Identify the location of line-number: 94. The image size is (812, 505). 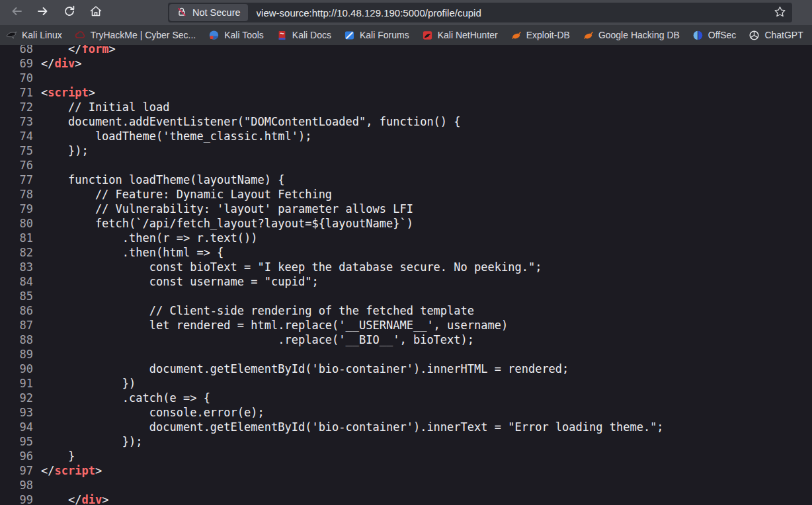
(17, 427).